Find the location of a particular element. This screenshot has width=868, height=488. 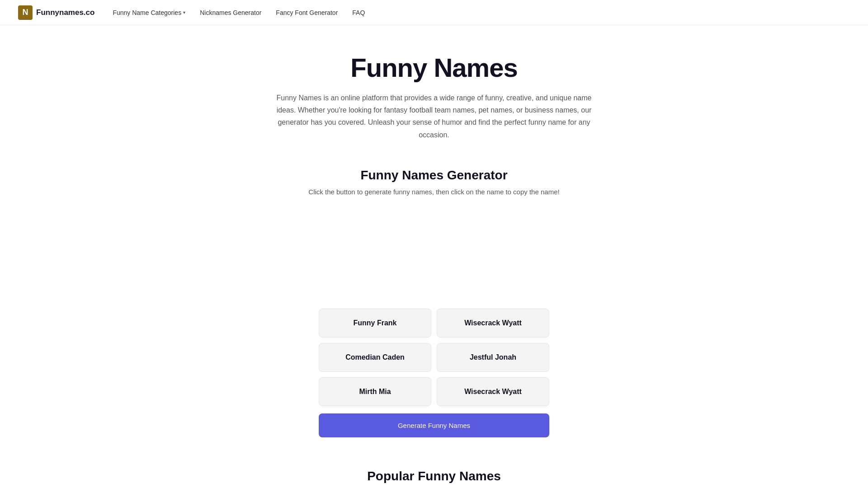

nav-item-font: Fancy Font Generator is located at coordinates (307, 13).